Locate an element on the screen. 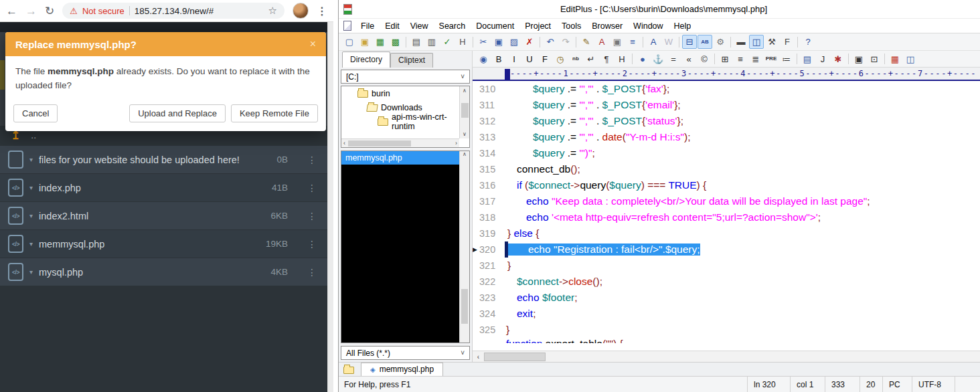 This screenshot has height=392, width=980. forward-icon: → is located at coordinates (31, 11).